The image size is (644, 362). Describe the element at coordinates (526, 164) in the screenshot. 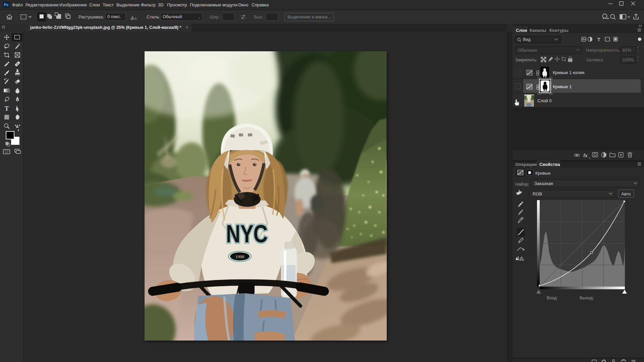

I see `svg-text: Операции` at that location.